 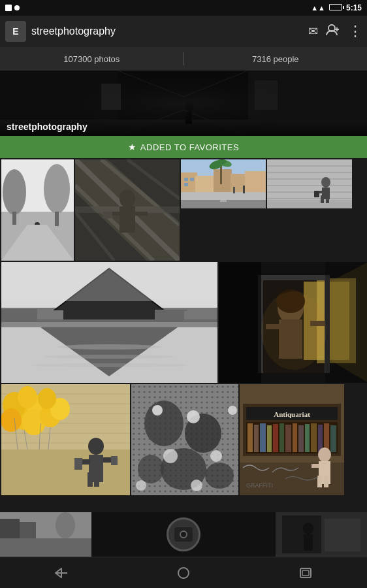 I want to click on back-nav-button, so click(x=61, y=573).